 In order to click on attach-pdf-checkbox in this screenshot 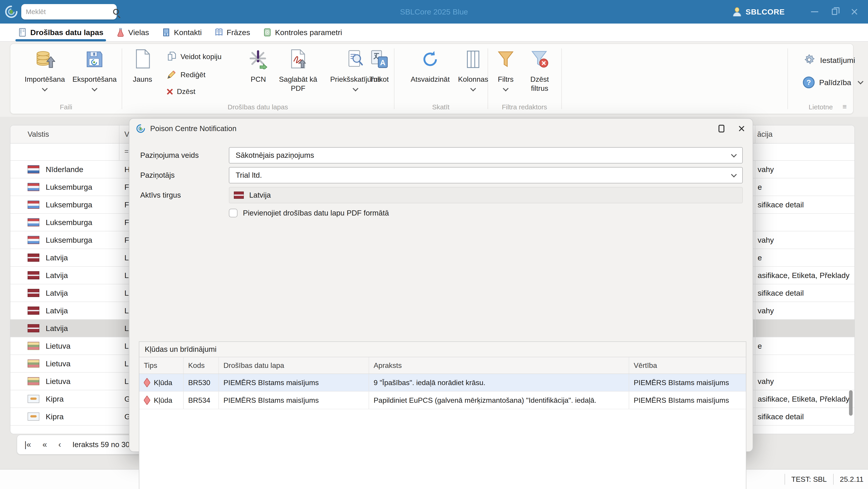, I will do `click(233, 213)`.